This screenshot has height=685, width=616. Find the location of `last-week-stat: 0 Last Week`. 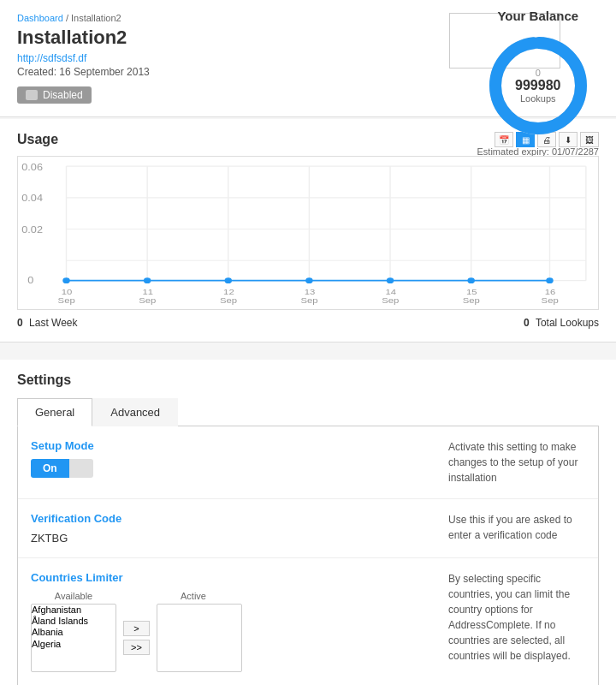

last-week-stat: 0 Last Week is located at coordinates (48, 323).